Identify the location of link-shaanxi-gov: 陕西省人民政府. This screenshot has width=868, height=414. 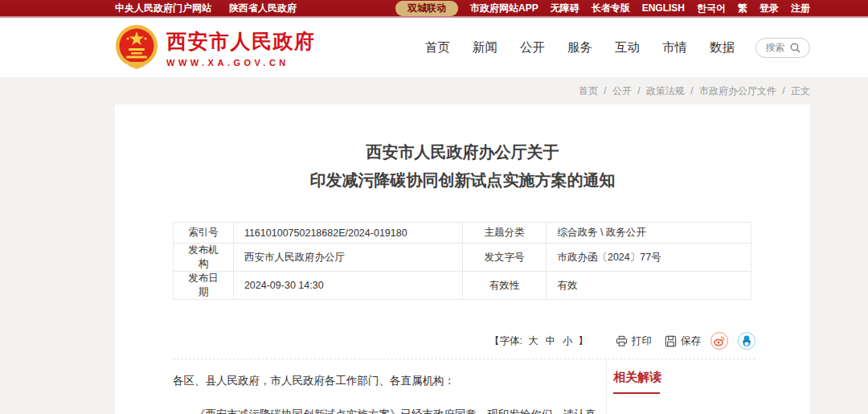
(263, 8).